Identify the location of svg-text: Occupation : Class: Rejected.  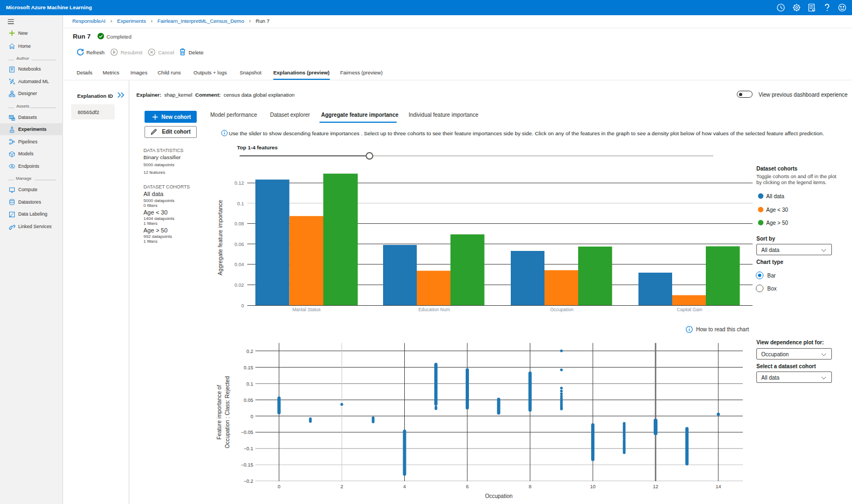
(227, 412).